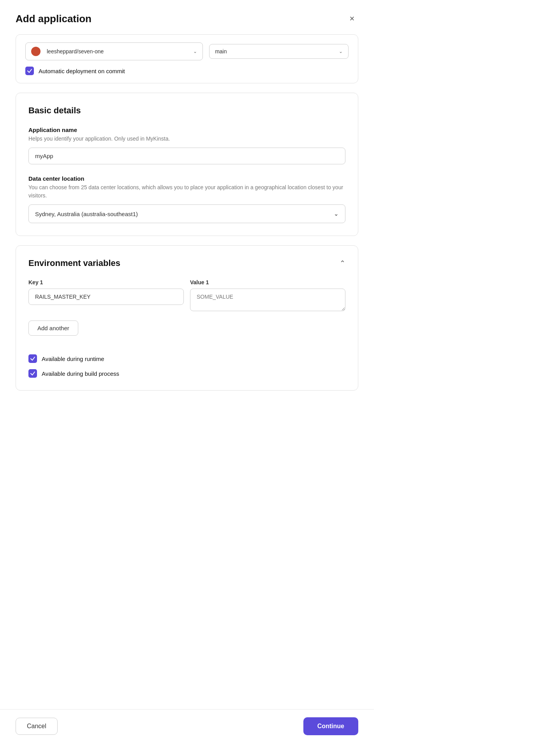 Image resolution: width=560 pixels, height=743 pixels. Describe the element at coordinates (187, 111) in the screenshot. I see `basic-details-title: Basic details` at that location.